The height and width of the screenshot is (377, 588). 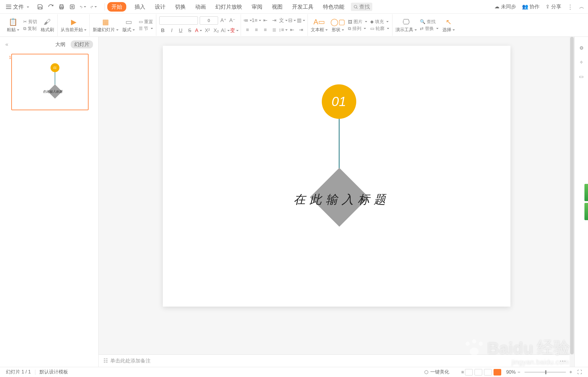 I want to click on bold-icon: B, so click(x=163, y=31).